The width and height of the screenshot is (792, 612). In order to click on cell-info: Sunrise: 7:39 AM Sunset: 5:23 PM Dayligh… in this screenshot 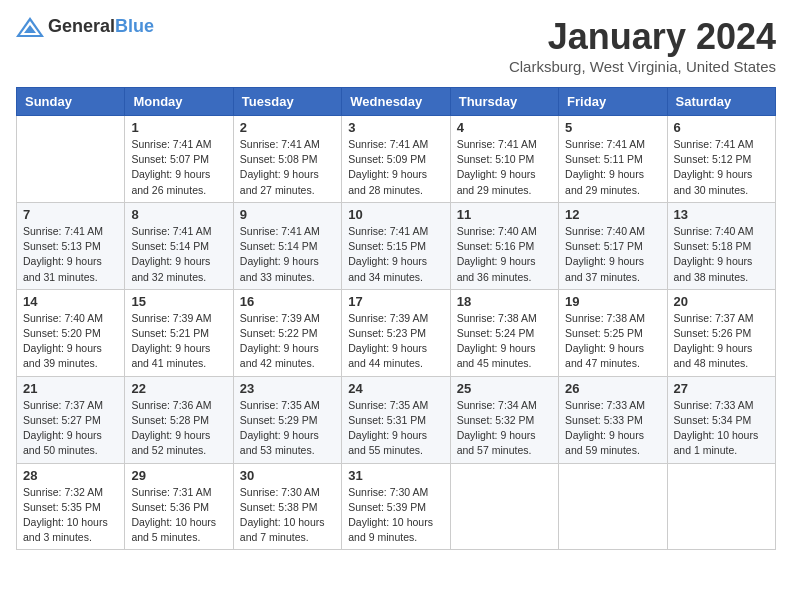, I will do `click(396, 342)`.